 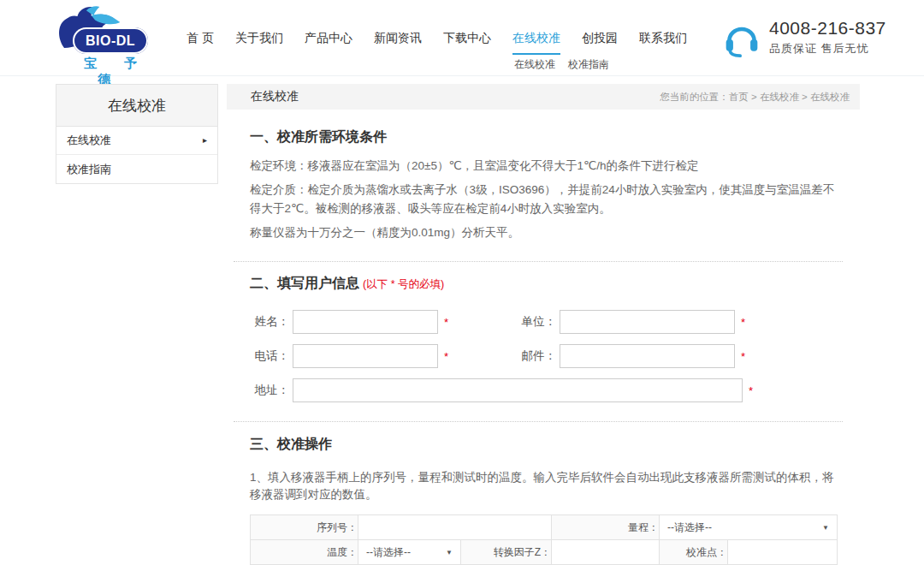 What do you see at coordinates (606, 527) in the screenshot?
I see `range-label: 量程：` at bounding box center [606, 527].